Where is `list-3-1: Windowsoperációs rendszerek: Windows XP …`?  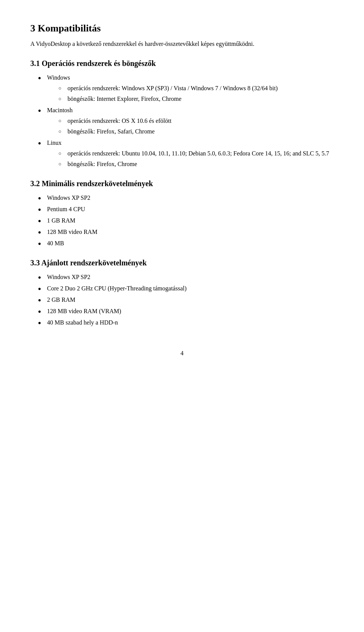
list-3-1: Windowsoperációs rendszerek: Windows XP … is located at coordinates (182, 121).